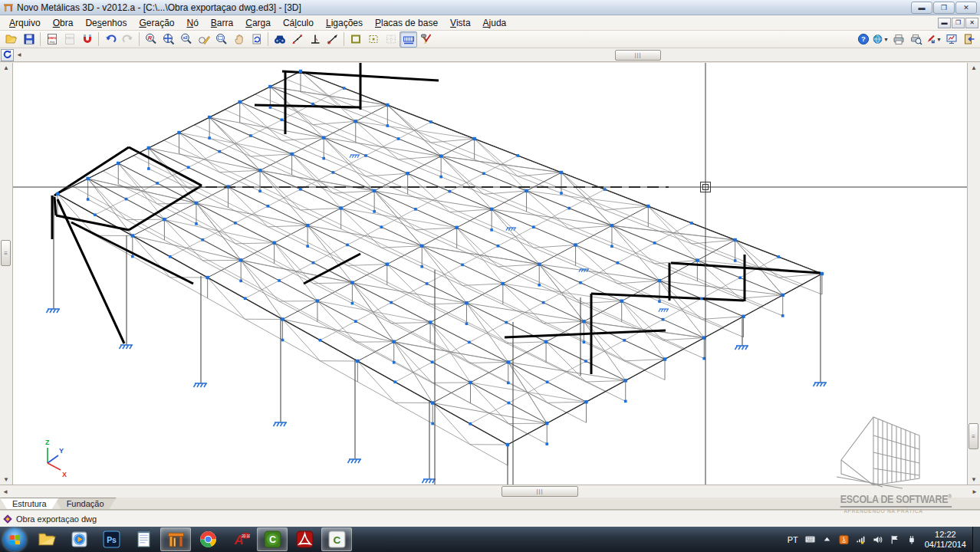 Image resolution: width=980 pixels, height=552 pixels. What do you see at coordinates (176, 540) in the screenshot?
I see `taskbar-app-metalicas-3d` at bounding box center [176, 540].